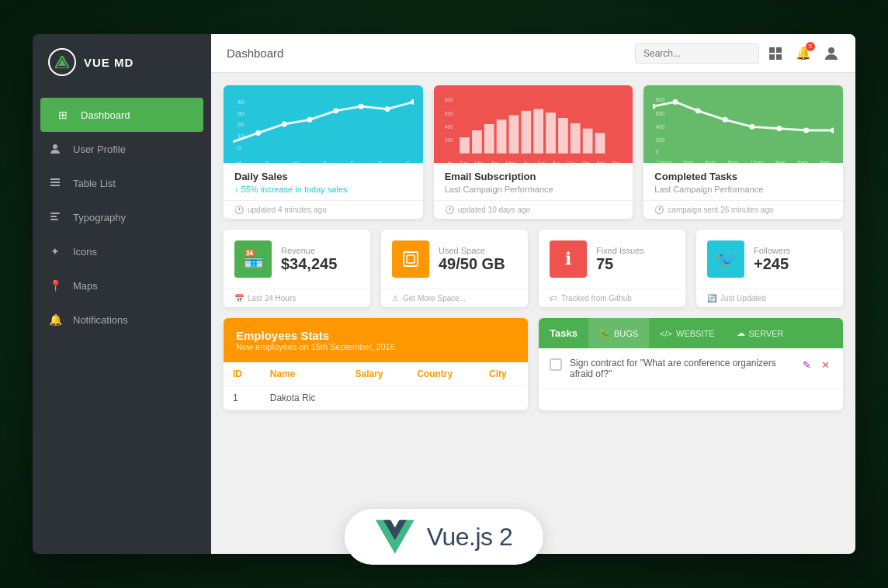 This screenshot has width=888, height=588. I want to click on cell-city, so click(504, 399).